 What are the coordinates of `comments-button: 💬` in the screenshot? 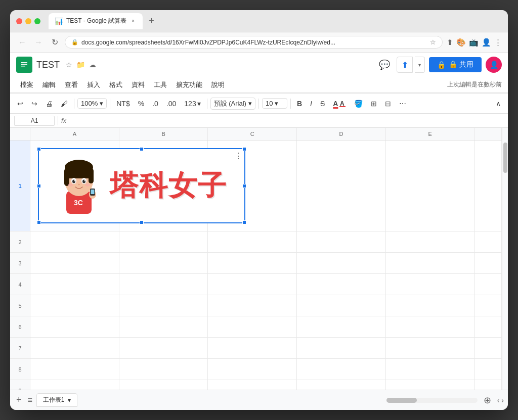 It's located at (384, 65).